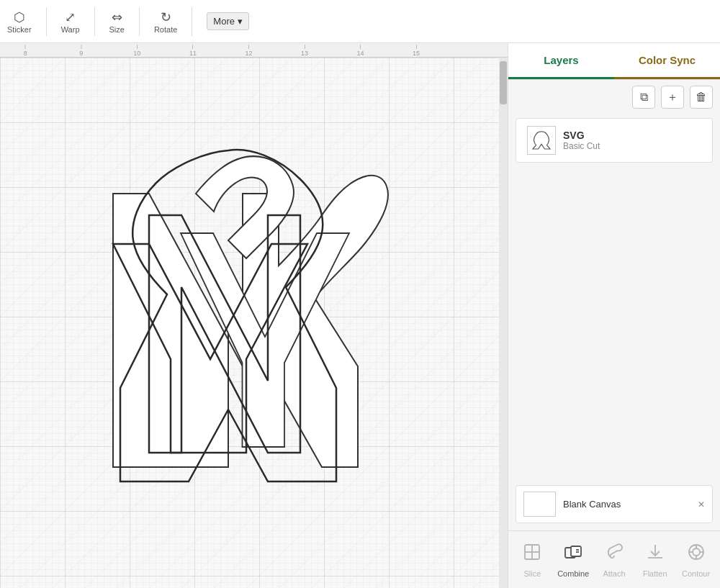 The width and height of the screenshot is (720, 588). Describe the element at coordinates (614, 559) in the screenshot. I see `bottom-action-bar: Slice Combine` at that location.